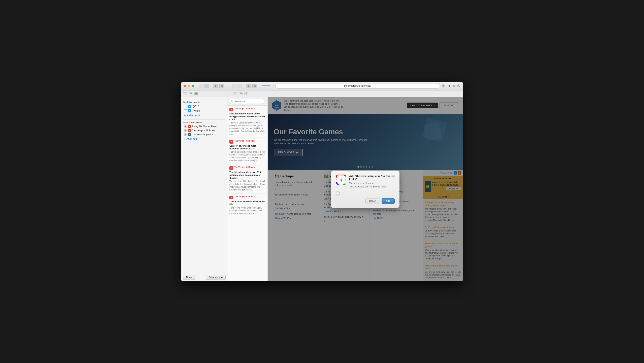 The width and height of the screenshot is (644, 363). What do you see at coordinates (204, 130) in the screenshot?
I see `feed-name-verge: The Verge – All Posts` at bounding box center [204, 130].